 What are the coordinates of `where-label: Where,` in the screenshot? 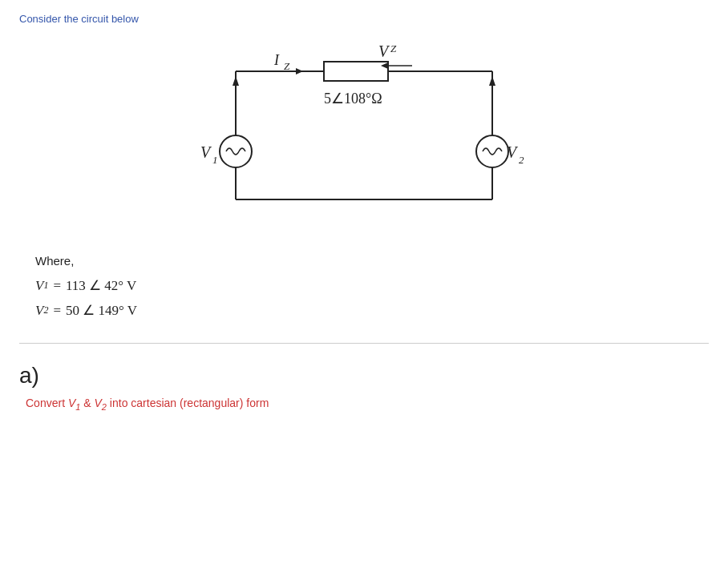 It's located at (372, 261).